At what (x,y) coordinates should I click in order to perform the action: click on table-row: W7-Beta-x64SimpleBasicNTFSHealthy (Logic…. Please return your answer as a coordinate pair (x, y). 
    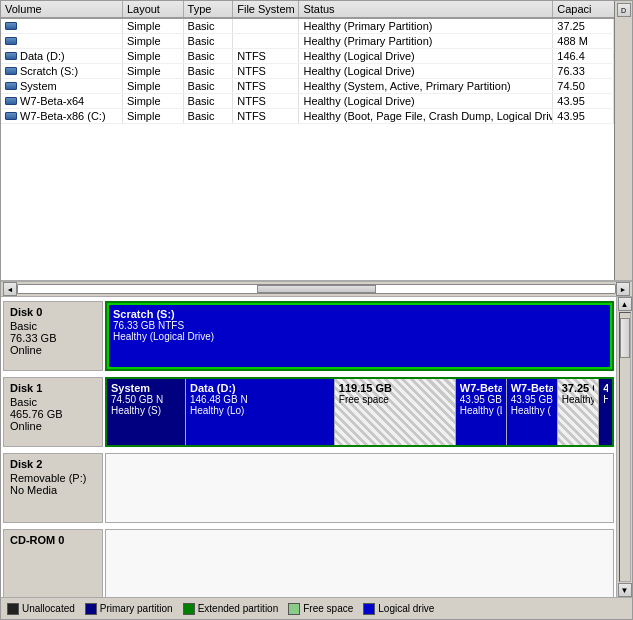
    Looking at the image, I should click on (308, 102).